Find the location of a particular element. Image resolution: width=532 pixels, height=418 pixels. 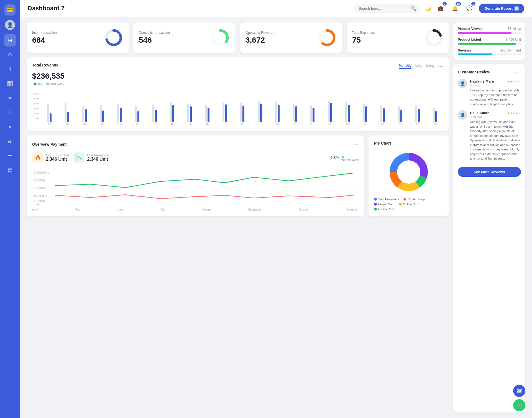

reviews-more-menu: ⋯ is located at coordinates (518, 72).